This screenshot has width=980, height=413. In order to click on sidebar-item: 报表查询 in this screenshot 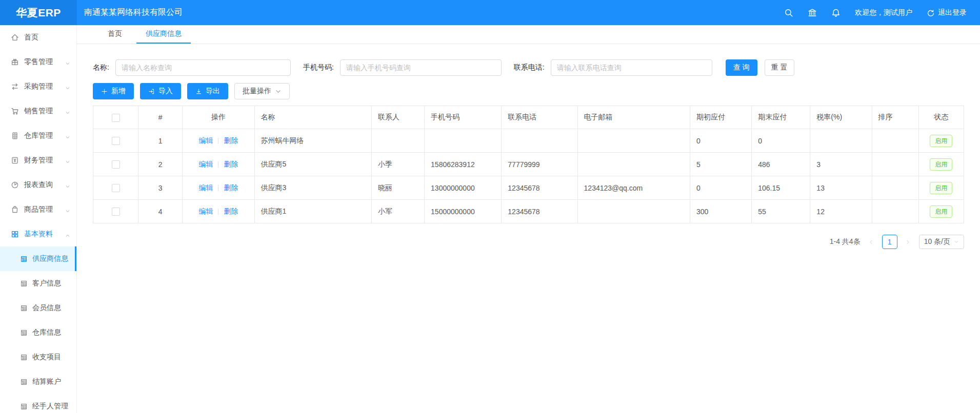, I will do `click(38, 185)`.